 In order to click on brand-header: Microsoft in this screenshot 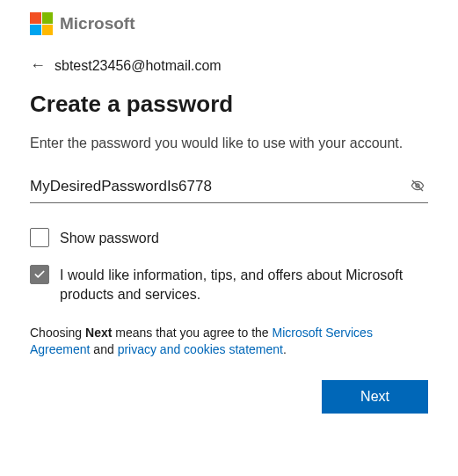, I will do `click(229, 24)`.